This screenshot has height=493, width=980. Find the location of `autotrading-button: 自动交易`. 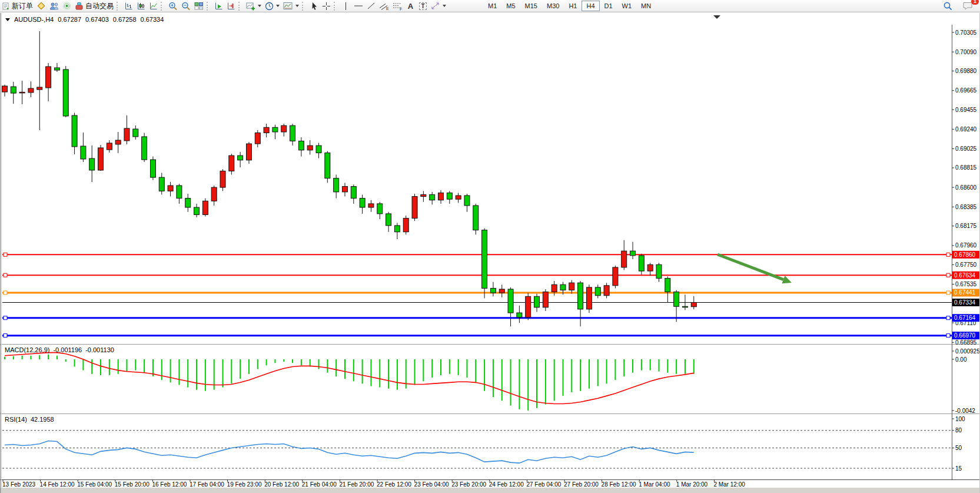

autotrading-button: 自动交易 is located at coordinates (94, 6).